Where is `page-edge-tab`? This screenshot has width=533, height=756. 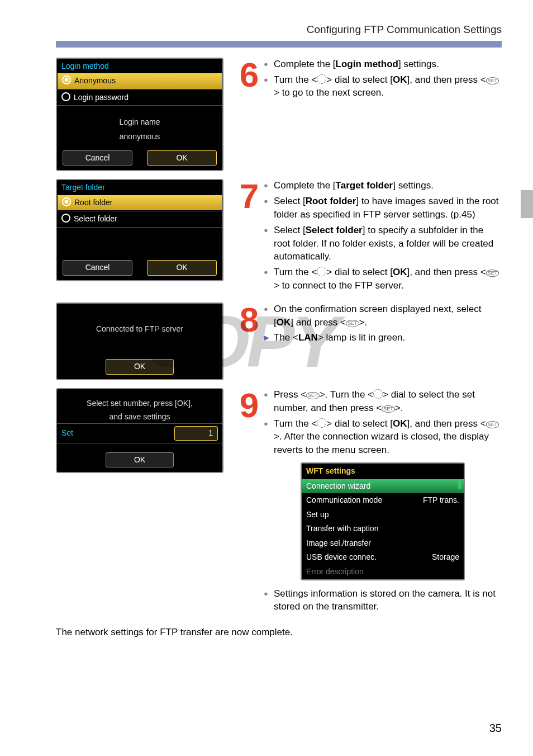 page-edge-tab is located at coordinates (527, 204).